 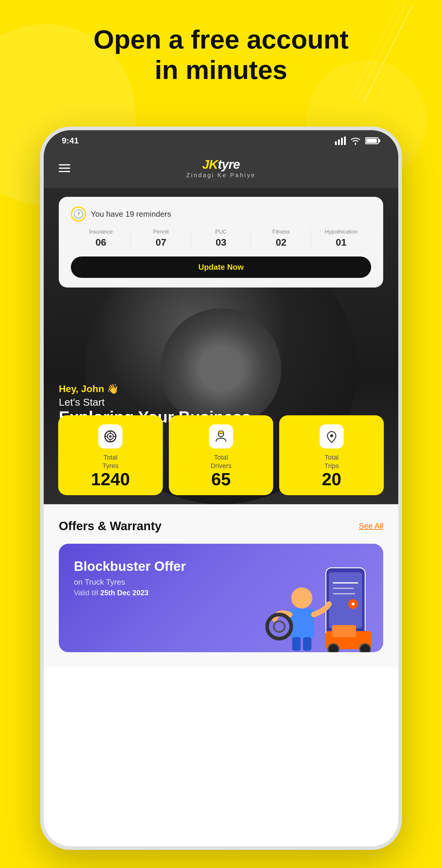 What do you see at coordinates (221, 267) in the screenshot?
I see `update-now-button: Update Now` at bounding box center [221, 267].